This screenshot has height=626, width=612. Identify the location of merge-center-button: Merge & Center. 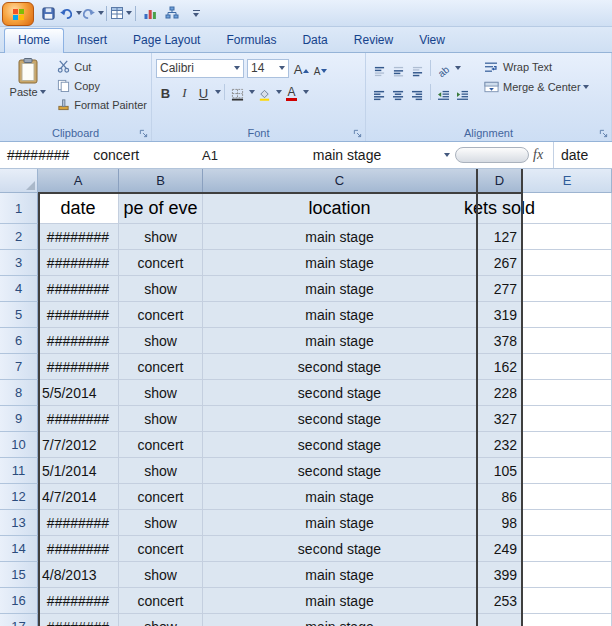
(536, 87).